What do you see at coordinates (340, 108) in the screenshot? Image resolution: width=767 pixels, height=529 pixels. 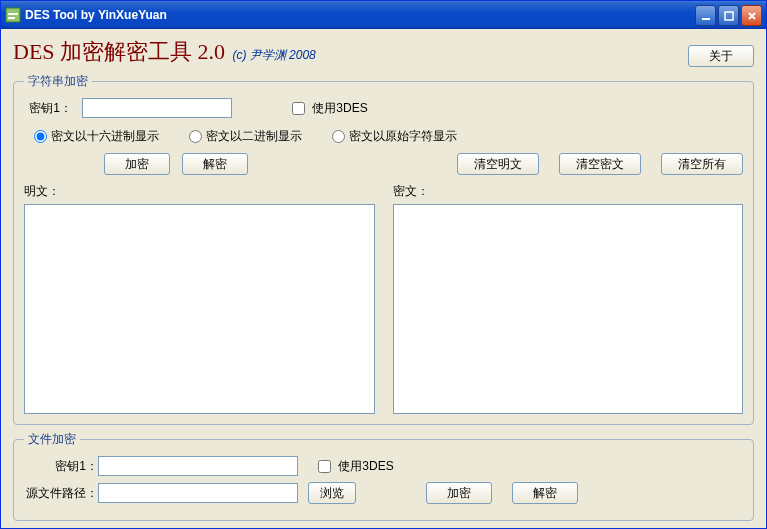 I see `use-3des-label: 使用3DES` at bounding box center [340, 108].